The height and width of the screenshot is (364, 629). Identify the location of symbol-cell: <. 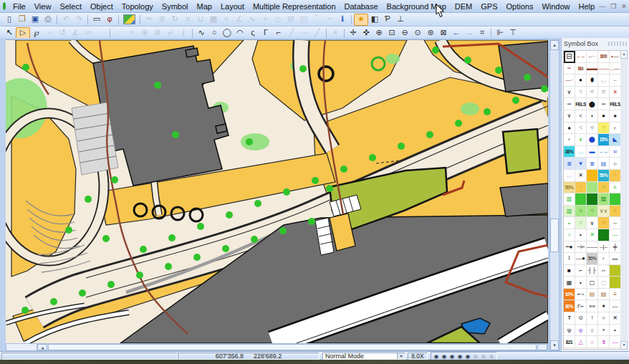
(581, 116).